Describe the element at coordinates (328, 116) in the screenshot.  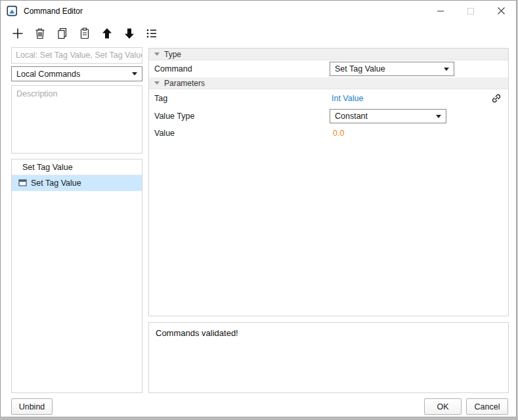
I see `value-type-row: Value Type Constant` at that location.